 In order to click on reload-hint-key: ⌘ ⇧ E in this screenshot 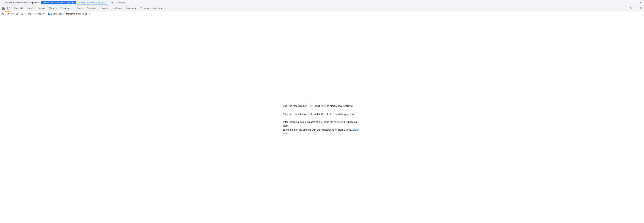, I will do `click(325, 114)`.